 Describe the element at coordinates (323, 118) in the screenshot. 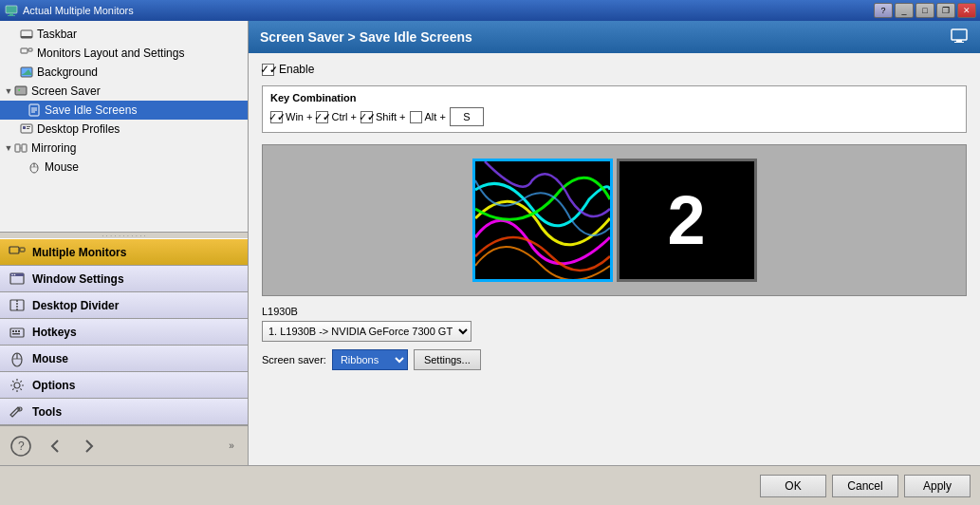

I see `ctrl-checkbox: ✓` at that location.